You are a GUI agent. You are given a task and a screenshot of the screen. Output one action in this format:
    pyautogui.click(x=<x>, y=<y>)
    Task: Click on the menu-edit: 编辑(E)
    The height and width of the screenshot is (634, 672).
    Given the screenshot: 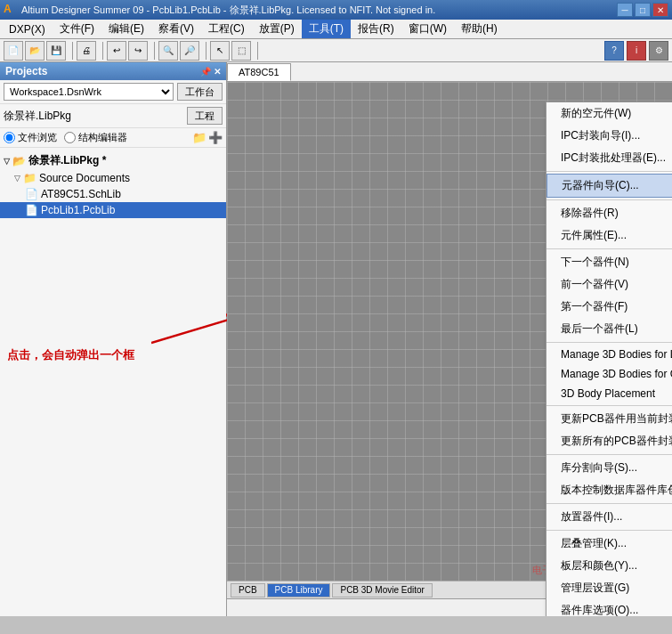 What is the action you would take?
    pyautogui.click(x=126, y=28)
    